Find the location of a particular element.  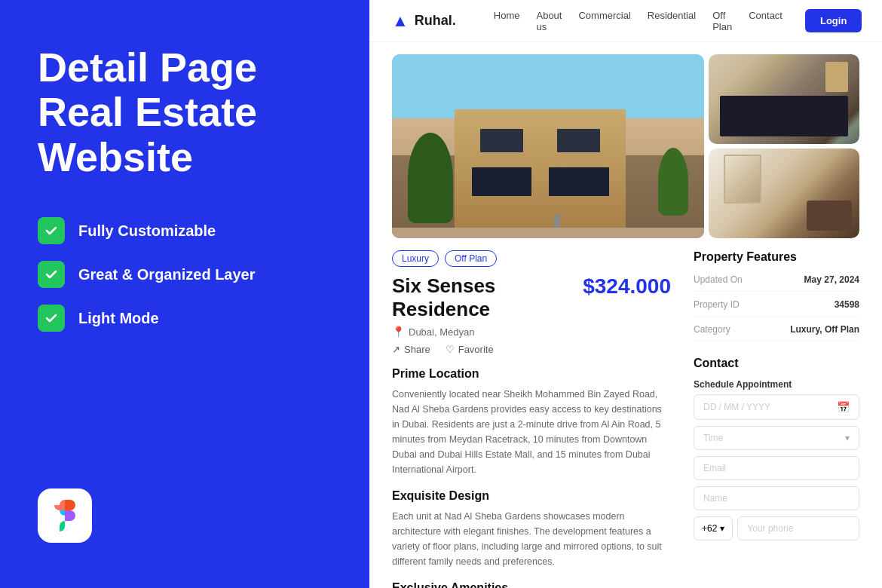

property-tags: Luxury Off Plan is located at coordinates (531, 259).